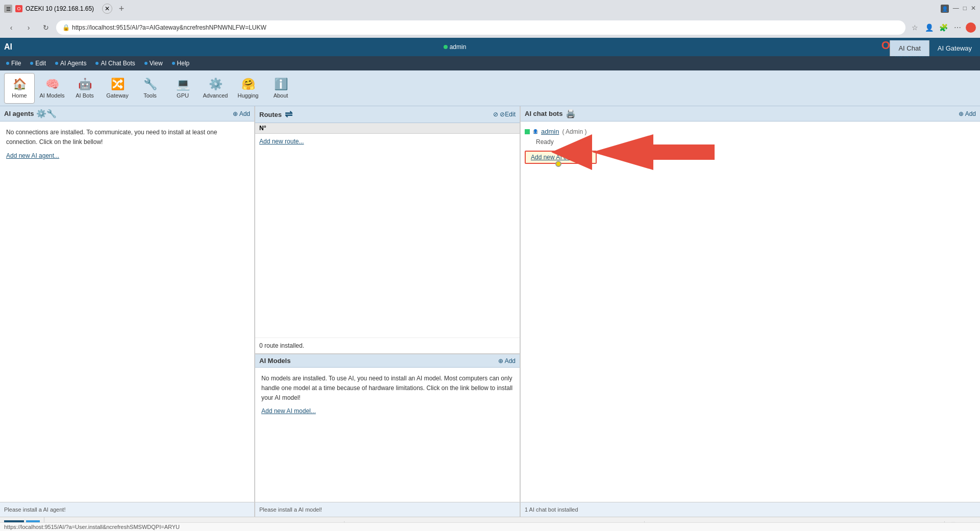  What do you see at coordinates (550, 132) in the screenshot?
I see `user-name-link: admin` at bounding box center [550, 132].